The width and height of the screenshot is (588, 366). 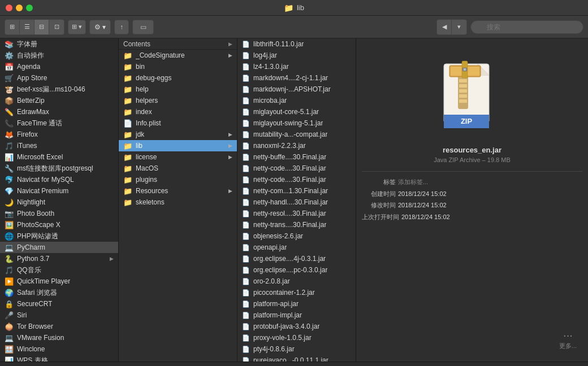 What do you see at coordinates (27, 27) in the screenshot?
I see `list-view-btn: ☰` at bounding box center [27, 27].